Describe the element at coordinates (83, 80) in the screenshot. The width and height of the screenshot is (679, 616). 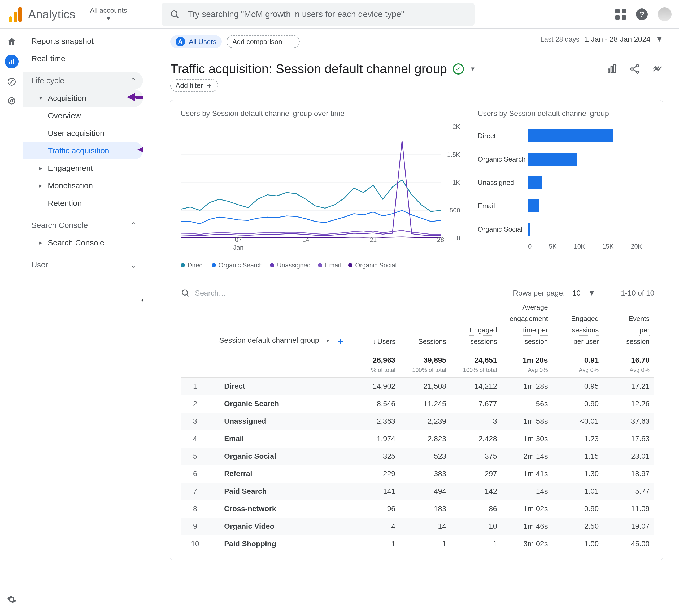
I see `sidebar-group-life-cycle: Life cycle⌃` at that location.